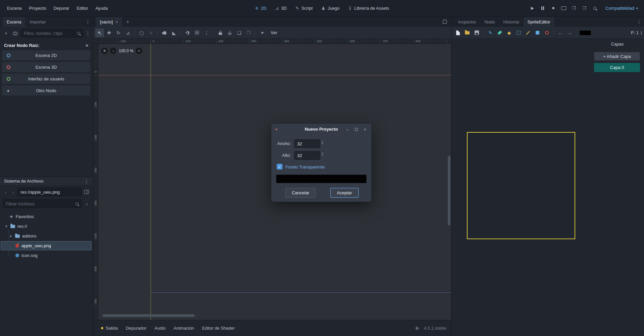  I want to click on transparent-bg-checkbox: ✓, so click(280, 167).